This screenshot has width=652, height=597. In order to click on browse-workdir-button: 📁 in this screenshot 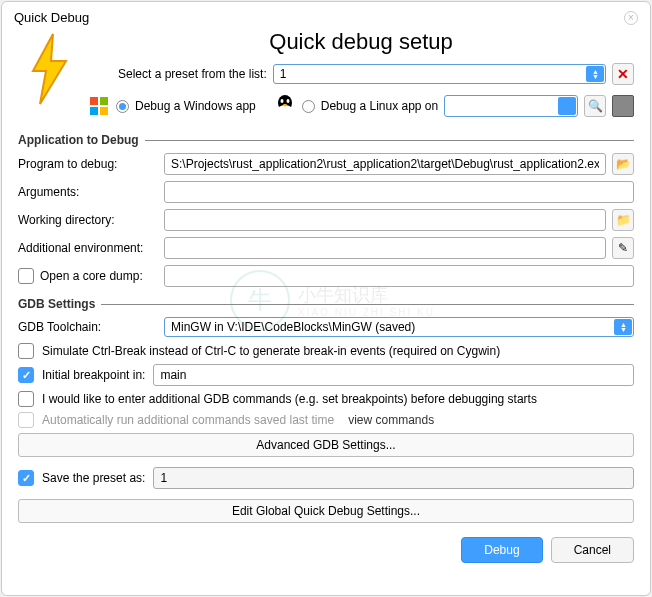, I will do `click(623, 220)`.